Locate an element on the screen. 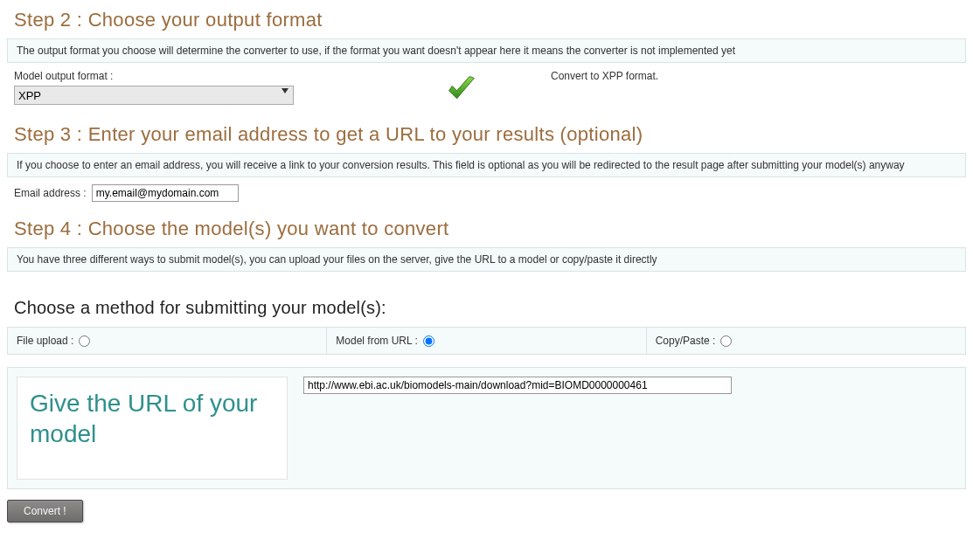 The width and height of the screenshot is (973, 560). method-label: File upload : is located at coordinates (45, 341).